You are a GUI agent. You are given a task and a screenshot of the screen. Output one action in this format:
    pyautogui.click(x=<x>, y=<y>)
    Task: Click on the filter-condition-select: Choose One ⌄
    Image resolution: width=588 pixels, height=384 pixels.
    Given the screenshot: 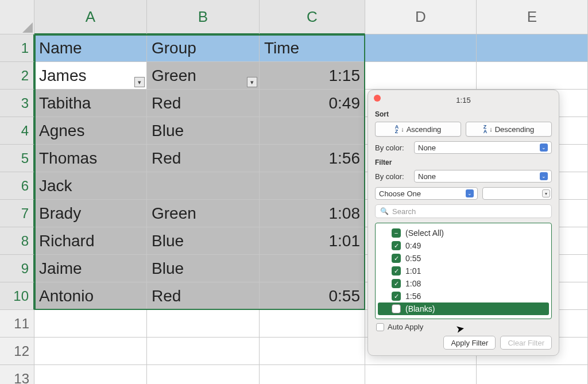 What is the action you would take?
    pyautogui.click(x=426, y=193)
    